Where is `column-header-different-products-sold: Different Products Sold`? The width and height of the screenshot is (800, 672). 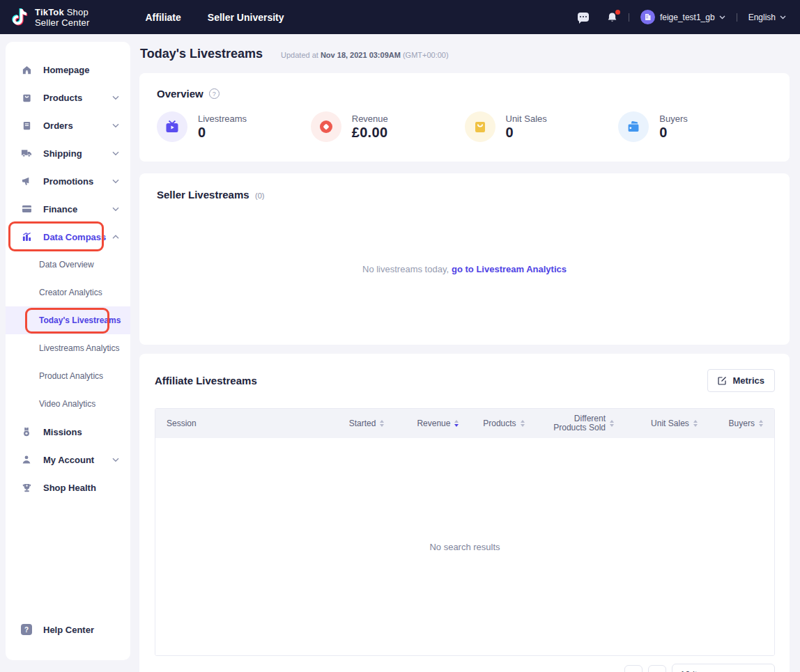 column-header-different-products-sold: Different Products Sold is located at coordinates (569, 423).